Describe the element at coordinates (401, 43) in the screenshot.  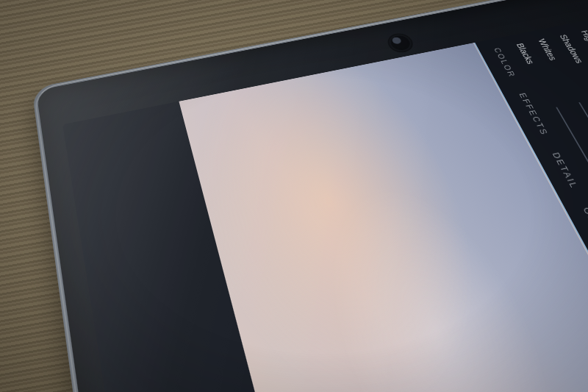
I see `front-camera` at that location.